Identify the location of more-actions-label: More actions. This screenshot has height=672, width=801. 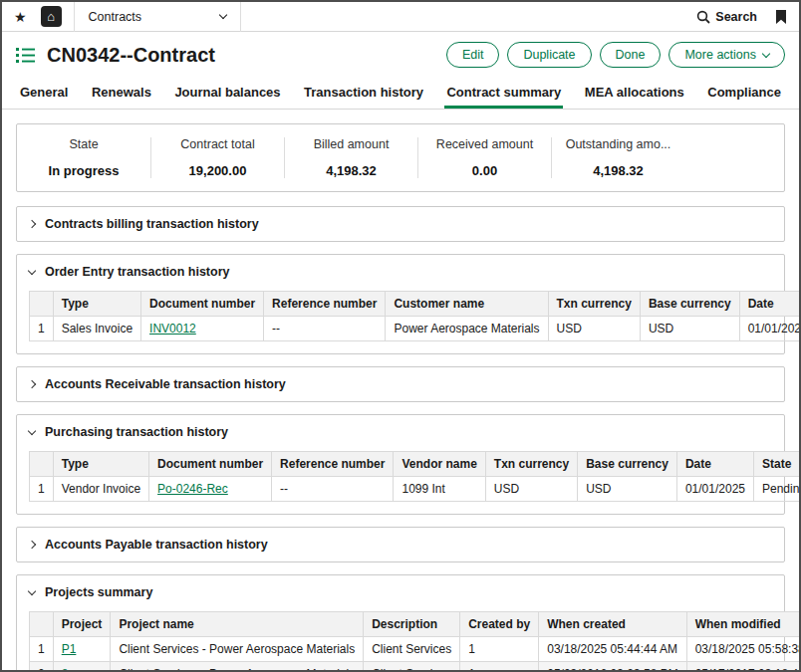
(720, 55).